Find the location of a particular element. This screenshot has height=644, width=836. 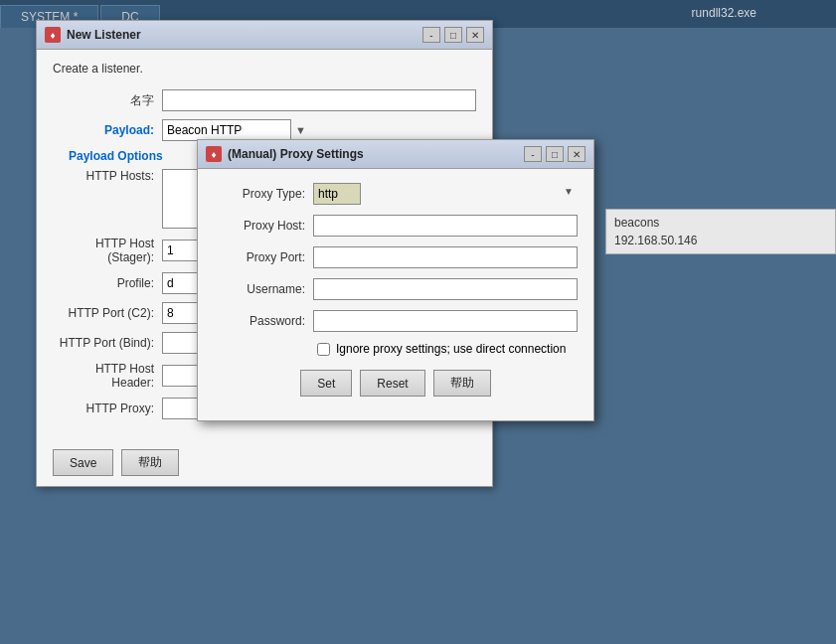

beacons-ip: 192.168.50.146 is located at coordinates (721, 241).